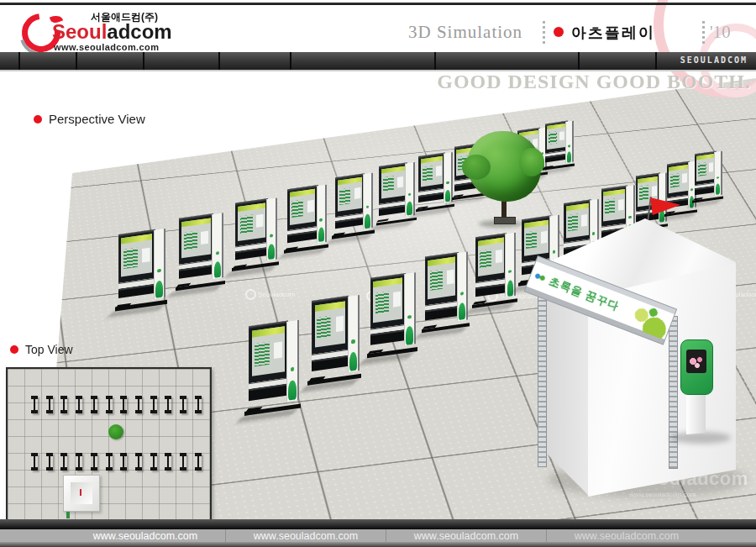 The width and height of the screenshot is (756, 547). What do you see at coordinates (42, 350) in the screenshot?
I see `top-view-label: Top View` at bounding box center [42, 350].